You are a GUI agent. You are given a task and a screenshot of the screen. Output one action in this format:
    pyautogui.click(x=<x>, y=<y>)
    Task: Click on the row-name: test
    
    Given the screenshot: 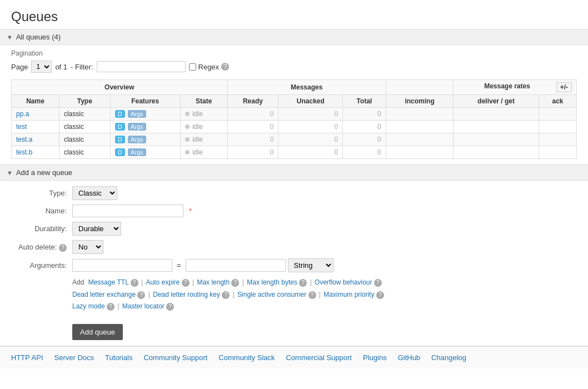 What is the action you would take?
    pyautogui.click(x=36, y=127)
    